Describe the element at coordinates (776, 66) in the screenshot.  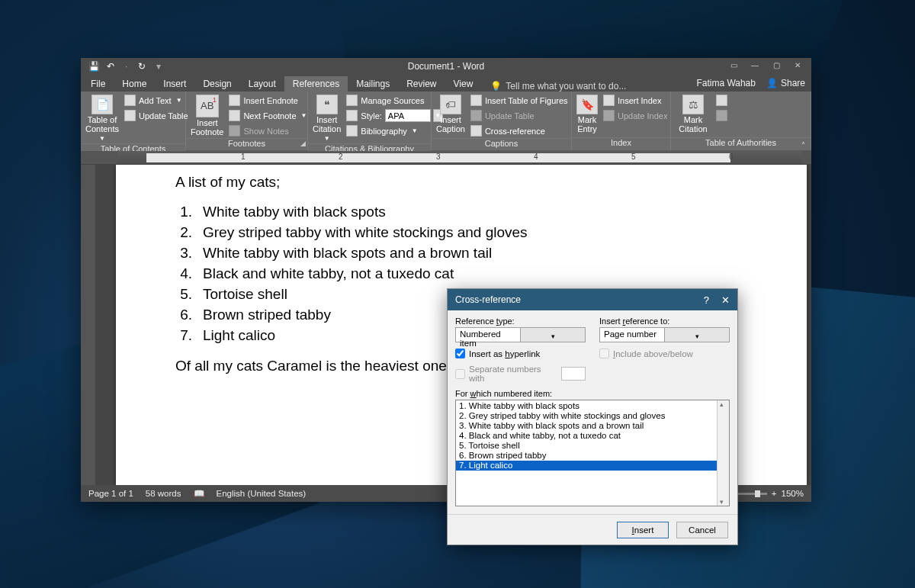
I see `maximize-button: ▢` at that location.